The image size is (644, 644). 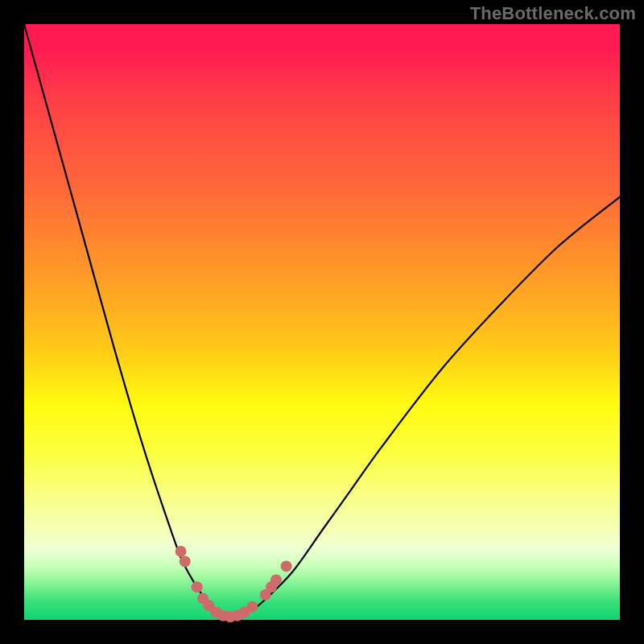 What do you see at coordinates (233, 584) in the screenshot?
I see `curve-markers` at bounding box center [233, 584].